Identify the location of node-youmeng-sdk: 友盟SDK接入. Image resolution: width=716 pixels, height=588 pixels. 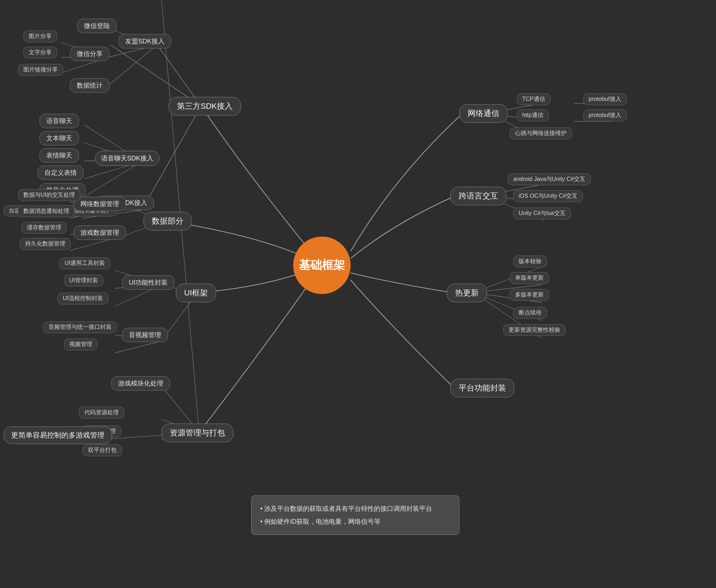
(145, 41).